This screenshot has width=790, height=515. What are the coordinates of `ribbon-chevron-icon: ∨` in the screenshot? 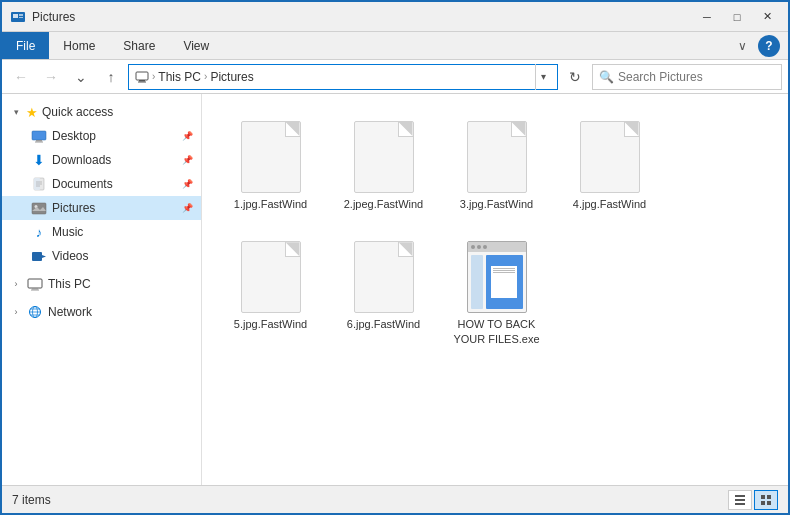 It's located at (742, 46).